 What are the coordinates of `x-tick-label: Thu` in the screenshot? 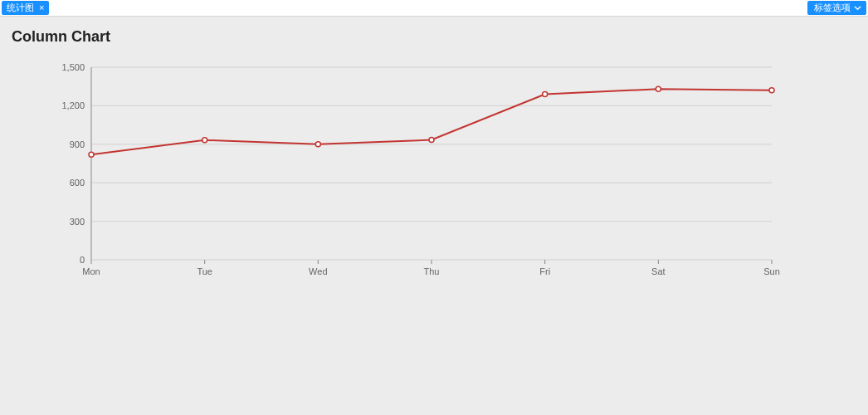 It's located at (432, 271).